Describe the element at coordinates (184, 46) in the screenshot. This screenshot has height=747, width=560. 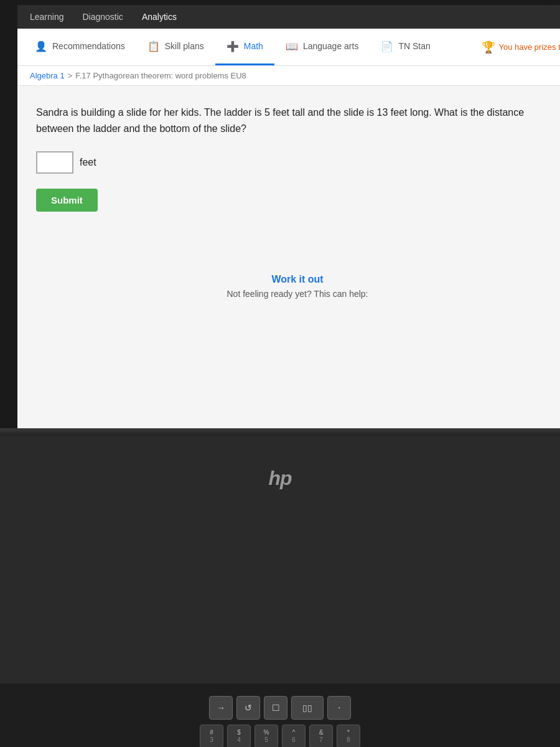
I see `tab-skill-plans-label: Skill plans` at that location.